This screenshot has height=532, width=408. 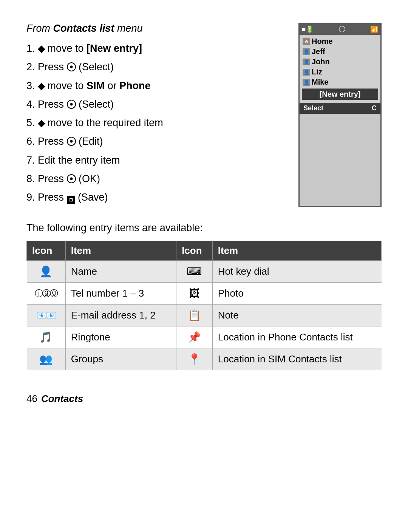 I want to click on sim-phone-label: SIM, so click(x=96, y=86).